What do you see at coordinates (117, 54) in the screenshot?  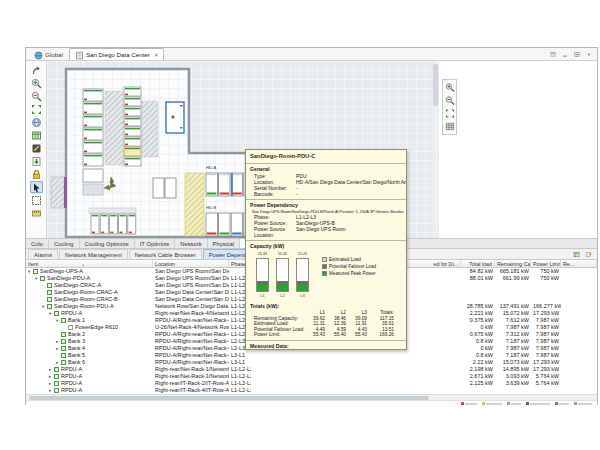 I see `editor-tab-san-diego-data-center: San Diego Data Center✕` at bounding box center [117, 54].